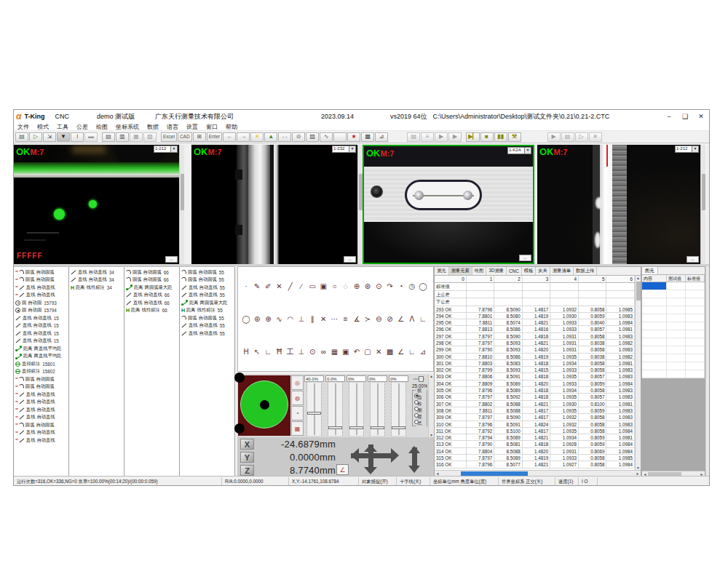  I want to click on measure-tool-icon: ▢, so click(368, 352).